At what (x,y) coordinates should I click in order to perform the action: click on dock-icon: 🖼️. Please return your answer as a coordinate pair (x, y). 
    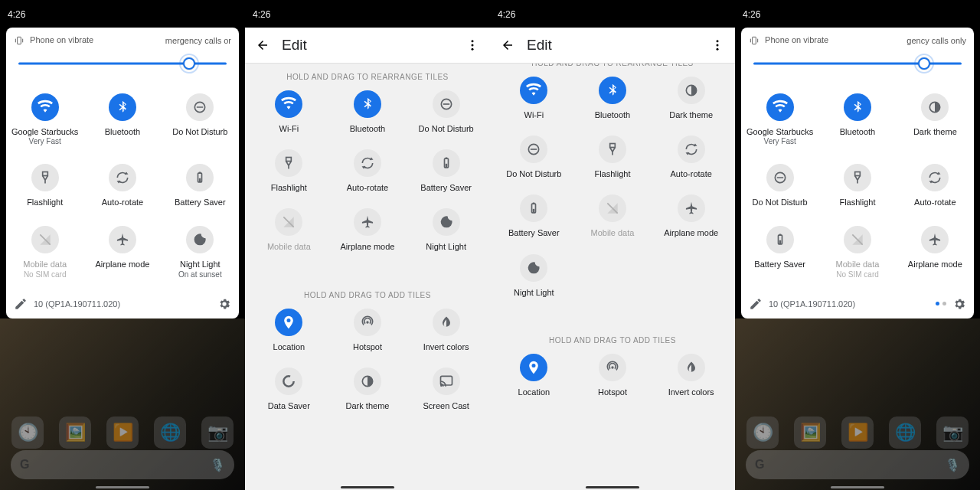
    Looking at the image, I should click on (810, 433).